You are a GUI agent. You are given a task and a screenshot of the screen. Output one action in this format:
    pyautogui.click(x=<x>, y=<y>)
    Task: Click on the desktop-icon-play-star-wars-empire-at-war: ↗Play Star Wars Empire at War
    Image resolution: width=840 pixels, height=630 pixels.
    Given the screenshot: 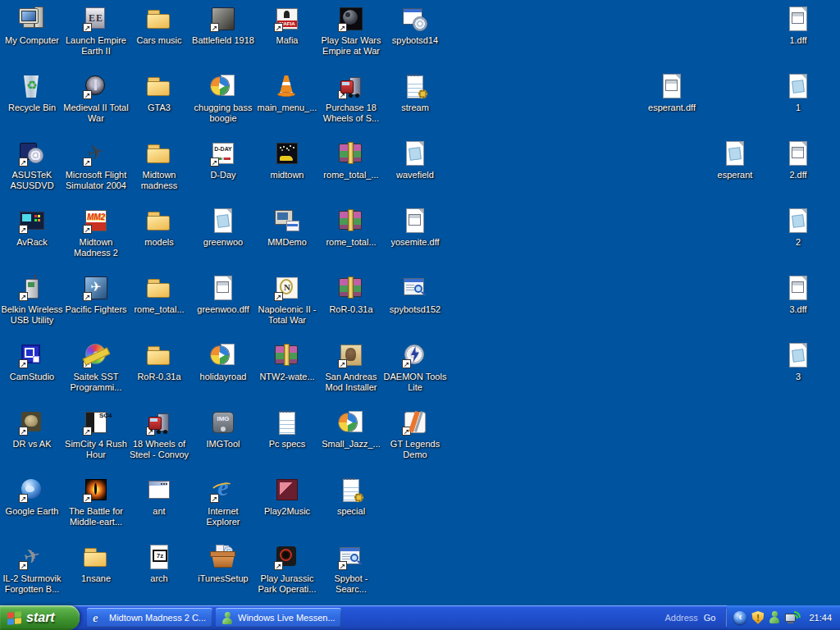 What is the action you would take?
    pyautogui.click(x=351, y=31)
    